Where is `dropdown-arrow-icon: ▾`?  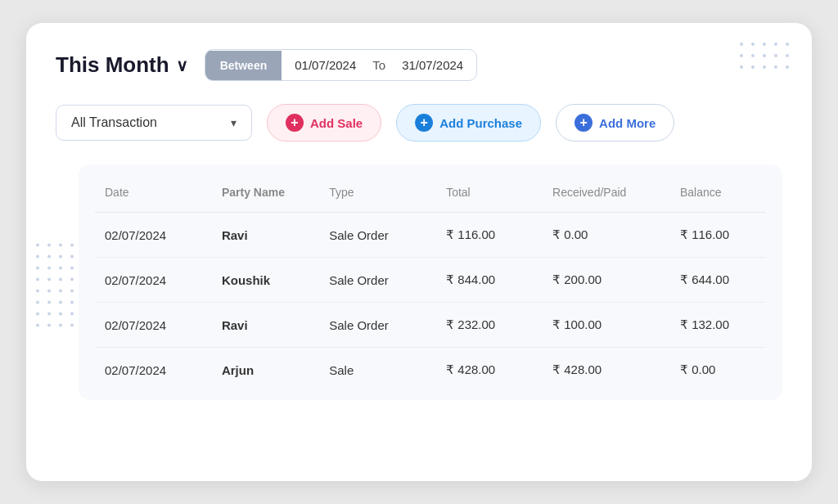
dropdown-arrow-icon: ▾ is located at coordinates (234, 123).